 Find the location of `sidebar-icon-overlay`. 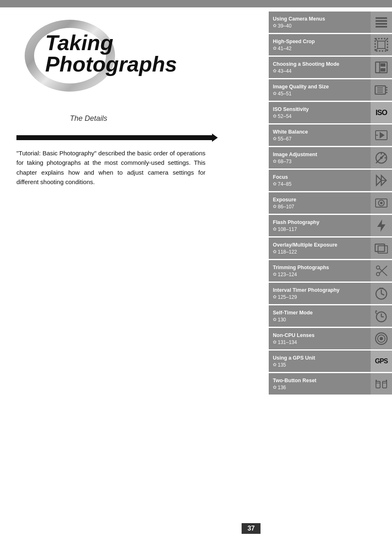

sidebar-icon-overlay is located at coordinates (381, 248).